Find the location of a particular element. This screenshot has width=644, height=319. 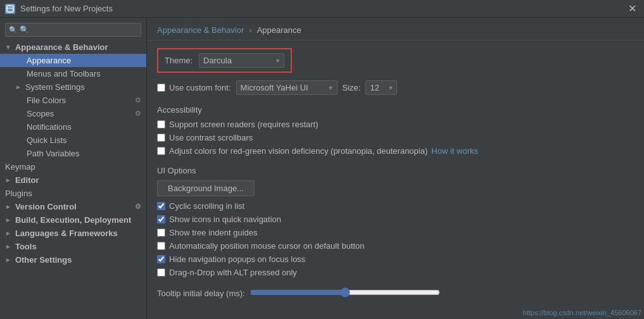

checkbox-hide-nav-popups is located at coordinates (161, 260).